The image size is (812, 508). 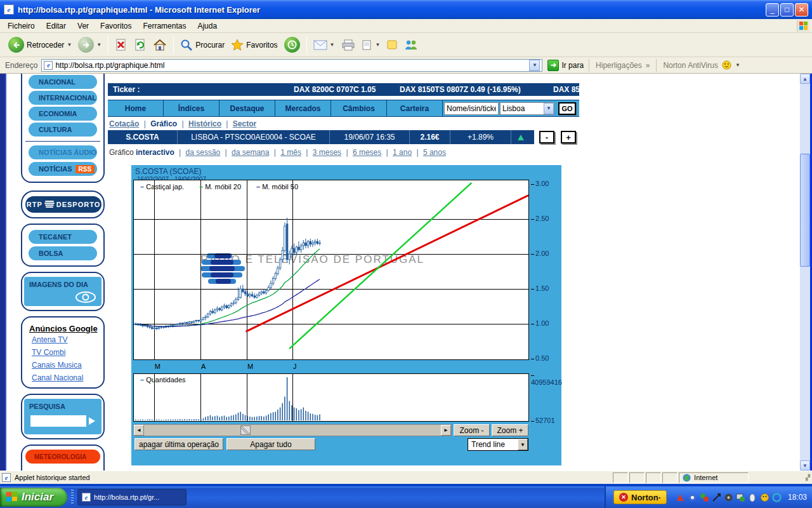 What do you see at coordinates (324, 45) in the screenshot?
I see `mail-button: ▼` at bounding box center [324, 45].